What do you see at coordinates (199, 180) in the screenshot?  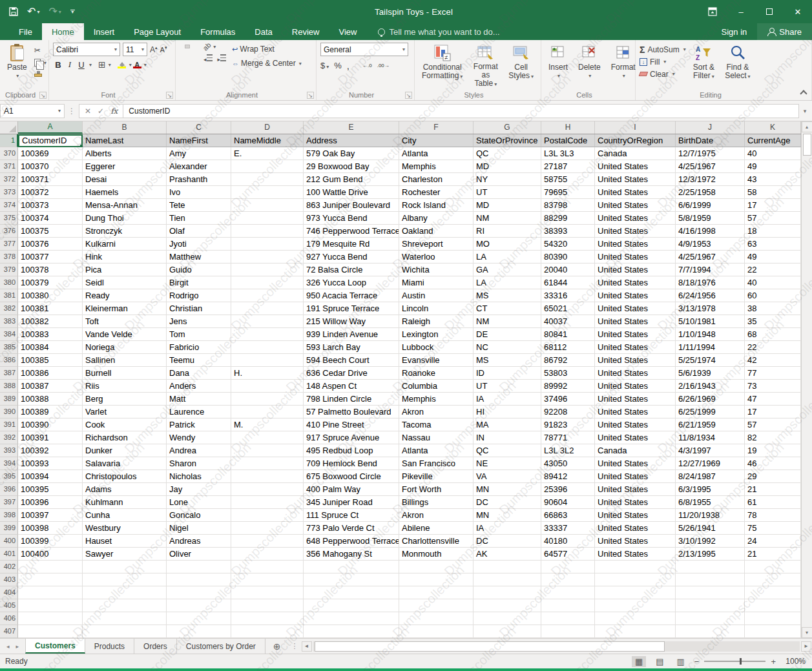 I see `cell: Prashanth` at bounding box center [199, 180].